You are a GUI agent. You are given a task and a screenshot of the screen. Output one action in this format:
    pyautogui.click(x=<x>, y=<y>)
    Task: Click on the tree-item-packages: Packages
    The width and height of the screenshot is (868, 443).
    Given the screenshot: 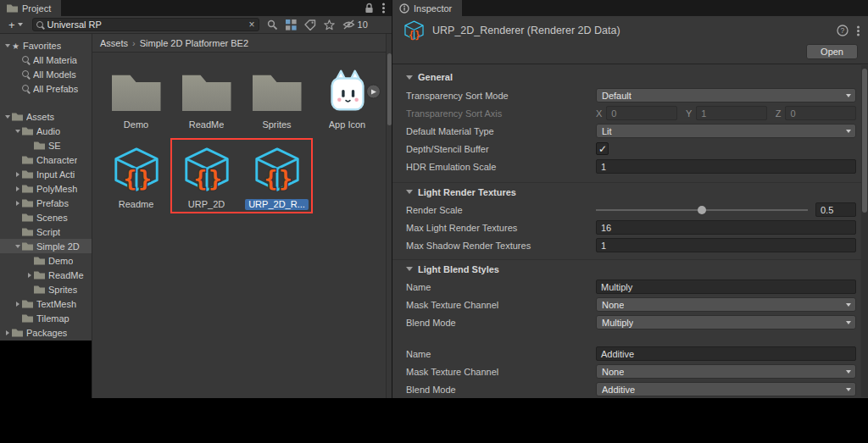 What is the action you would take?
    pyautogui.click(x=46, y=332)
    